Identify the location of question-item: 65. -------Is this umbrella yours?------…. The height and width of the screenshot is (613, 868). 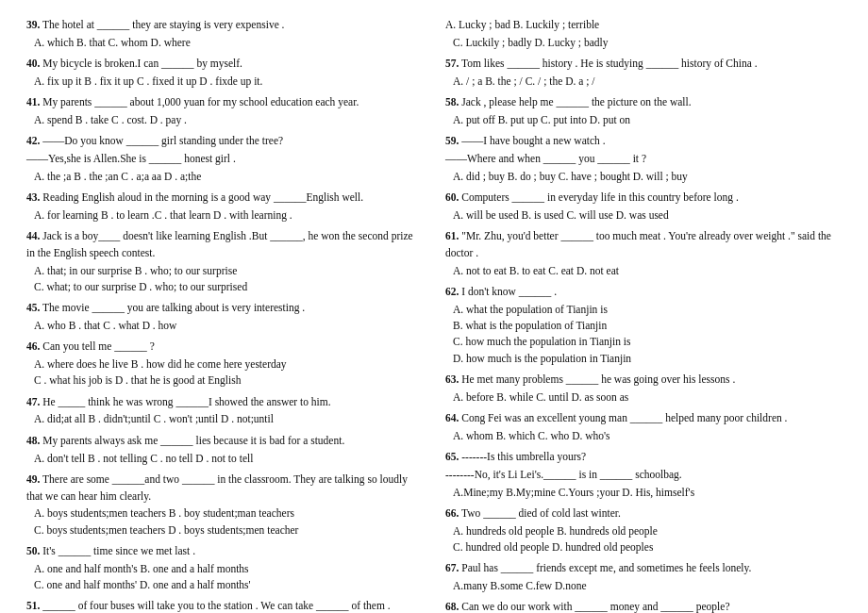
(643, 475).